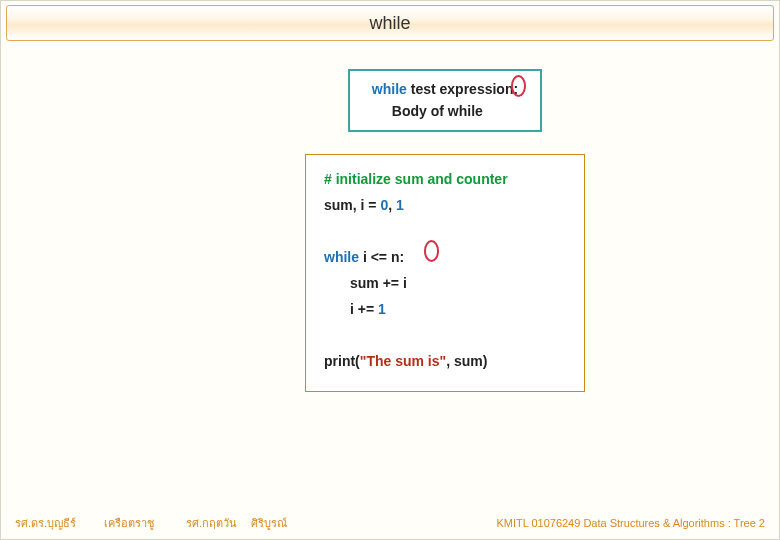 This screenshot has height=540, width=780. What do you see at coordinates (390, 24) in the screenshot?
I see `slide-title: while` at bounding box center [390, 24].